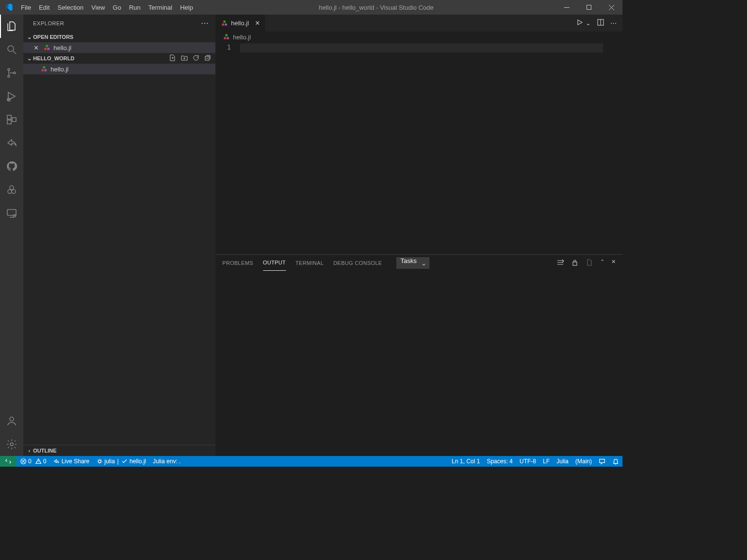 The height and width of the screenshot is (560, 747). What do you see at coordinates (310, 262) in the screenshot?
I see `panel-tab-terminal: TERMINAL` at bounding box center [310, 262].